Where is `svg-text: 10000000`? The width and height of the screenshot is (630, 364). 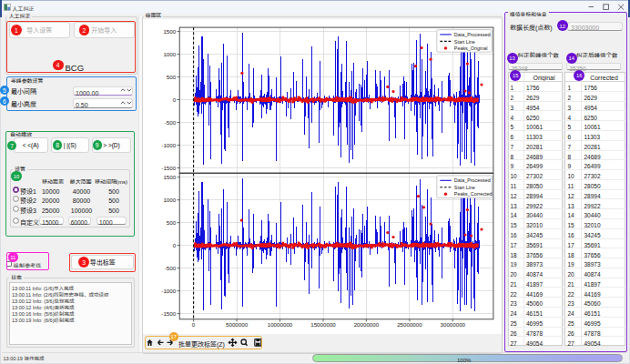
svg-text: 10000000 is located at coordinates (280, 324).